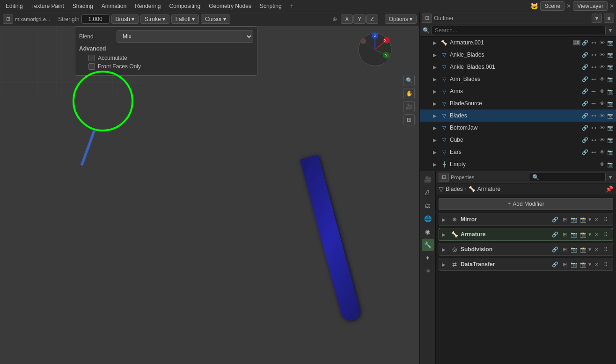  What do you see at coordinates (409, 107) in the screenshot?
I see `camera-icon: 🎥` at bounding box center [409, 107].